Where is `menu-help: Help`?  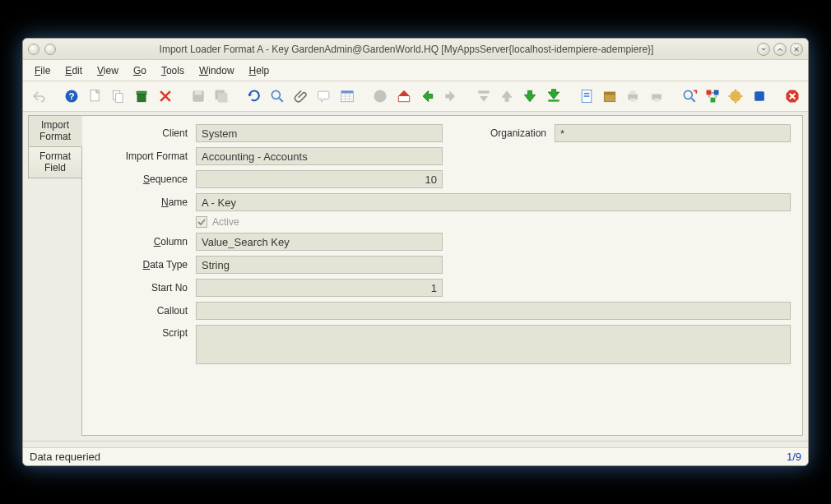 menu-help: Help is located at coordinates (260, 71).